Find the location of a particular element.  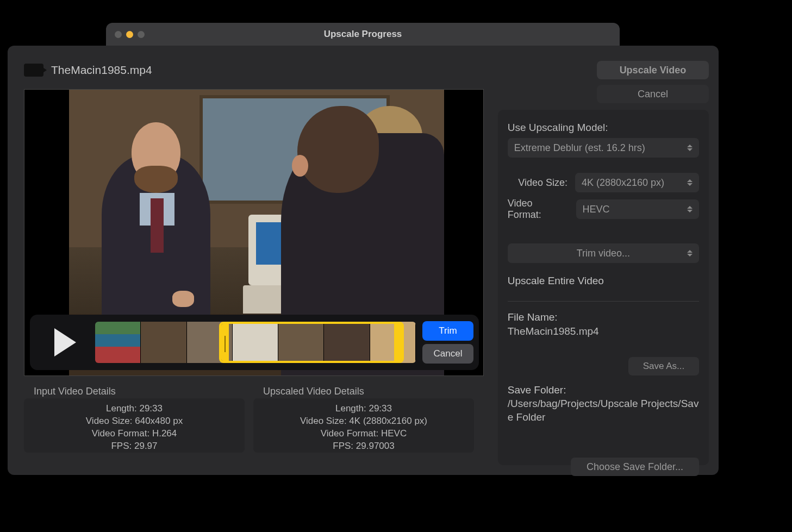

sheet-titlebar: Upscale Progress is located at coordinates (363, 34).